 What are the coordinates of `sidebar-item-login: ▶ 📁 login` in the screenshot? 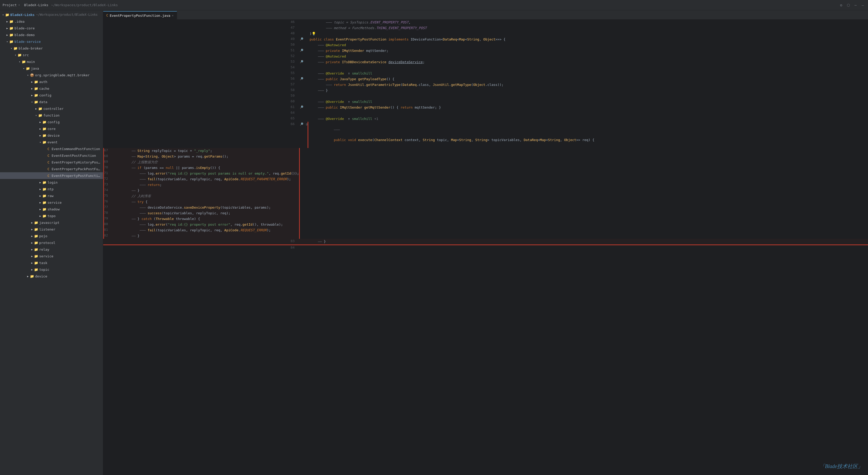 It's located at (52, 182).